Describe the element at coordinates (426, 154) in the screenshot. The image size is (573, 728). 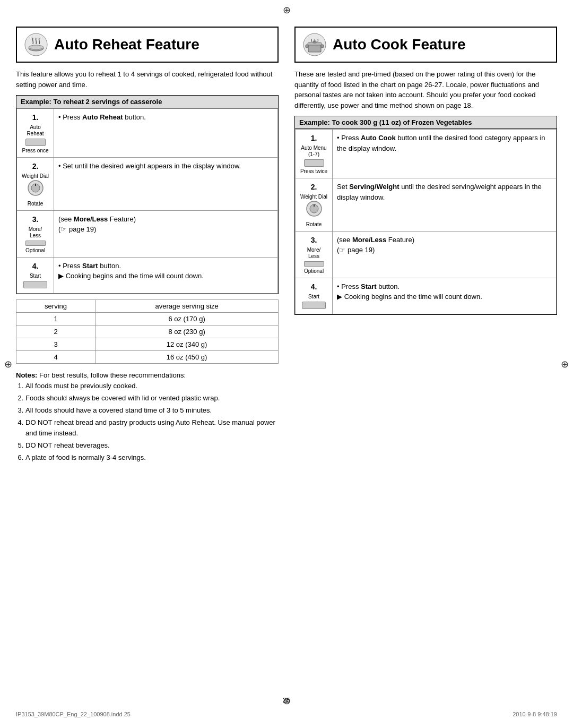
I see `table-row: 1. Auto Menu(1-7) Press twice • Press Au…` at that location.